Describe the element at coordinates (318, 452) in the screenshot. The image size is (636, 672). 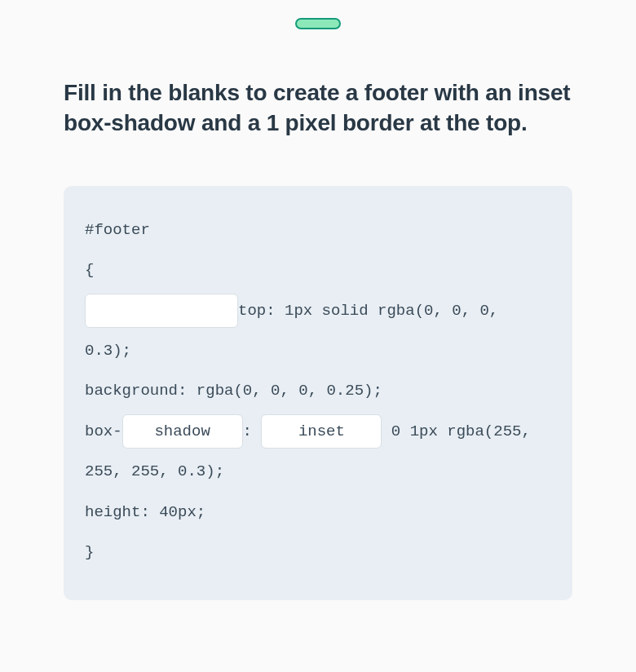
I see `code-line: box-: 0 1px rgba(255, 255, 255, 0.3);` at that location.